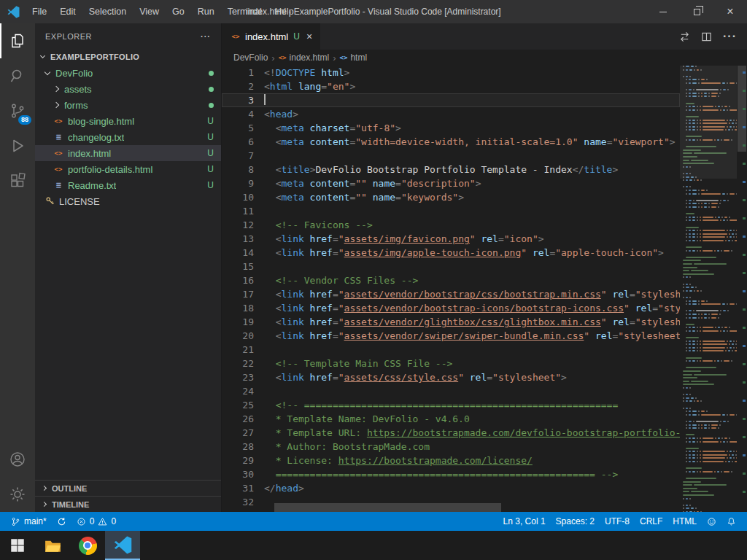 This screenshot has width=747, height=560. What do you see at coordinates (128, 488) in the screenshot?
I see `outline-section: OUTLINE` at bounding box center [128, 488].